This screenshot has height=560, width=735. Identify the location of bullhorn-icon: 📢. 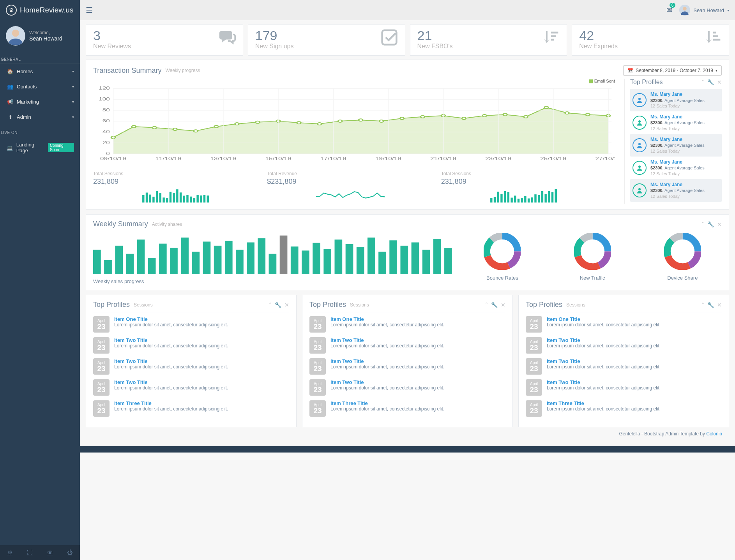
(10, 102).